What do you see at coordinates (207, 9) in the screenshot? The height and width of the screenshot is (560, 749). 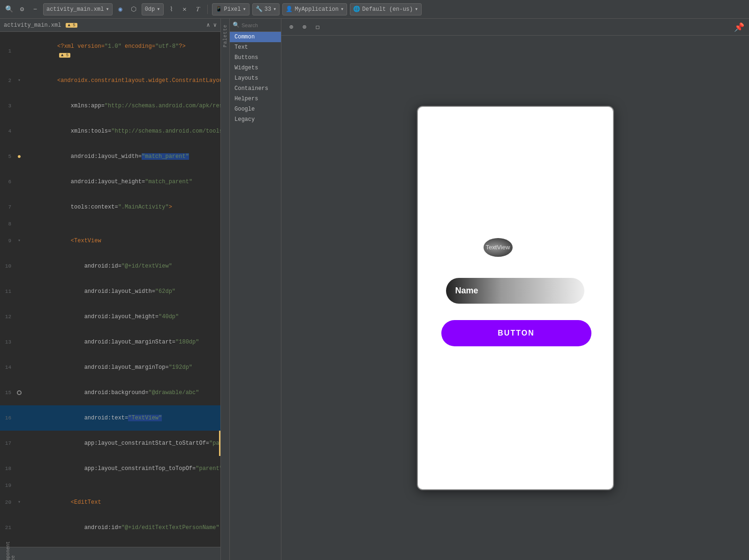 I see `separator` at bounding box center [207, 9].